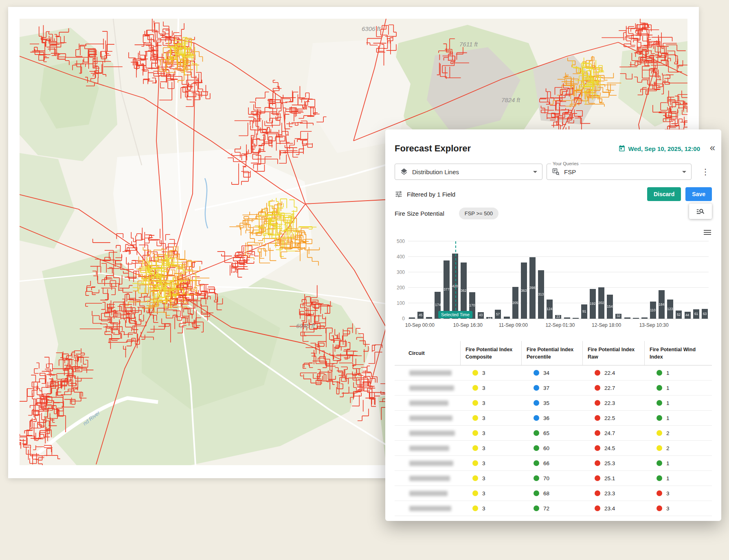 The image size is (729, 560). I want to click on chart-bars: 4517437742036217043115720536339831312423…, so click(558, 280).